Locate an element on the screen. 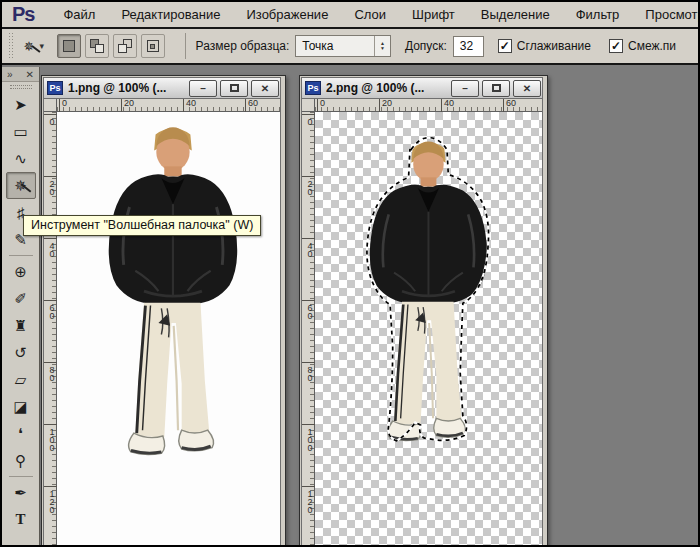 The width and height of the screenshot is (700, 547). anti-alias-checkbox: ✓ is located at coordinates (505, 46).